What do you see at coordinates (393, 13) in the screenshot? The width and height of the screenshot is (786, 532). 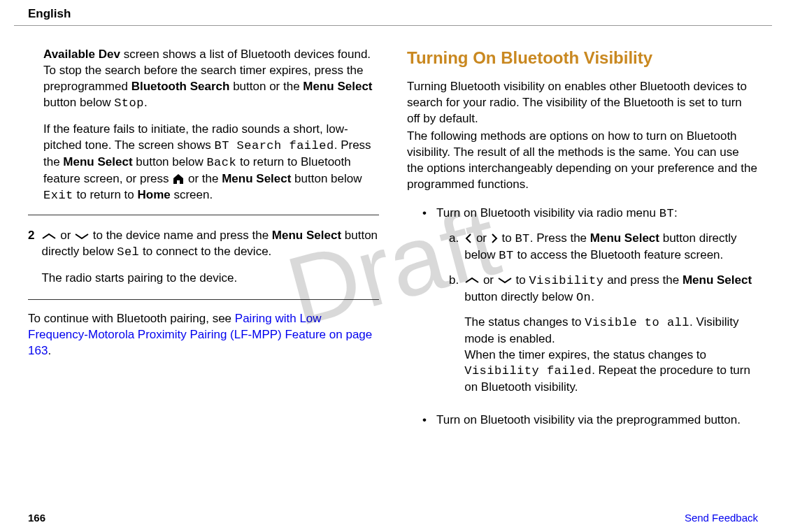 I see `page-header: English` at bounding box center [393, 13].